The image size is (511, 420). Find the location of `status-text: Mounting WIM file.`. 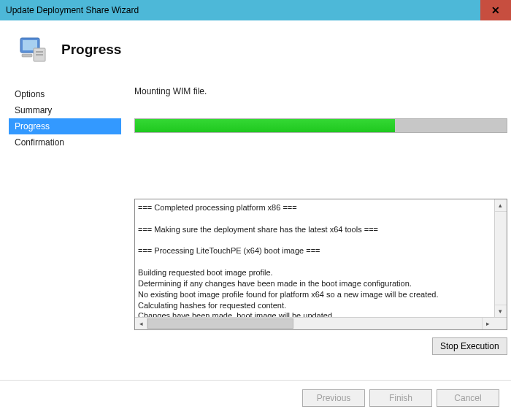

status-text: Mounting WIM file. is located at coordinates (321, 91).